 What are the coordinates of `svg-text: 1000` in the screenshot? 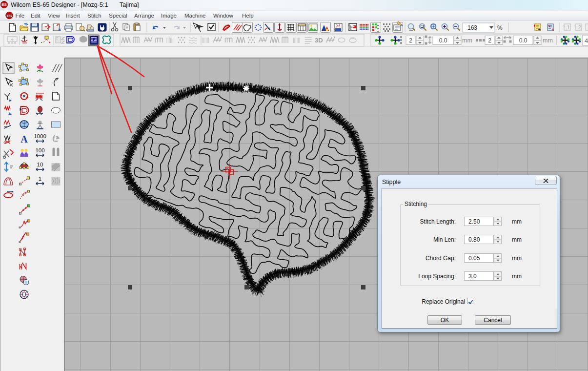 It's located at (40, 136).